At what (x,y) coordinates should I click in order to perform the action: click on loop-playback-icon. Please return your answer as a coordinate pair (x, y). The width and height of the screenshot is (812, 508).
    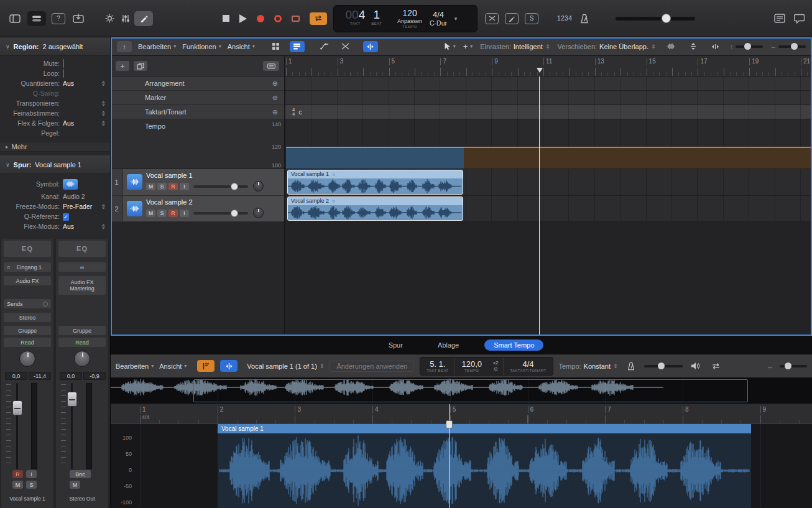
    Looking at the image, I should click on (716, 366).